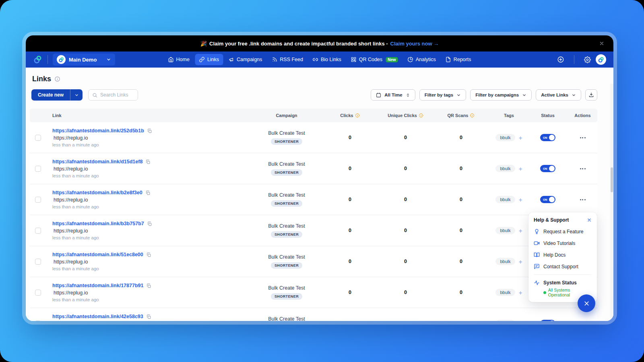  Describe the element at coordinates (152, 286) in the screenshot. I see `short-link: https://afnantestdomain.link/17877b91` at that location.